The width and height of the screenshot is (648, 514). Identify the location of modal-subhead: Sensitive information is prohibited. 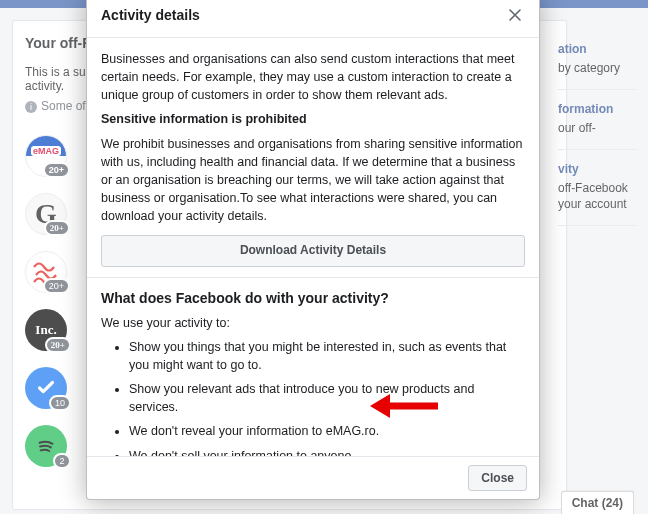
(313, 119).